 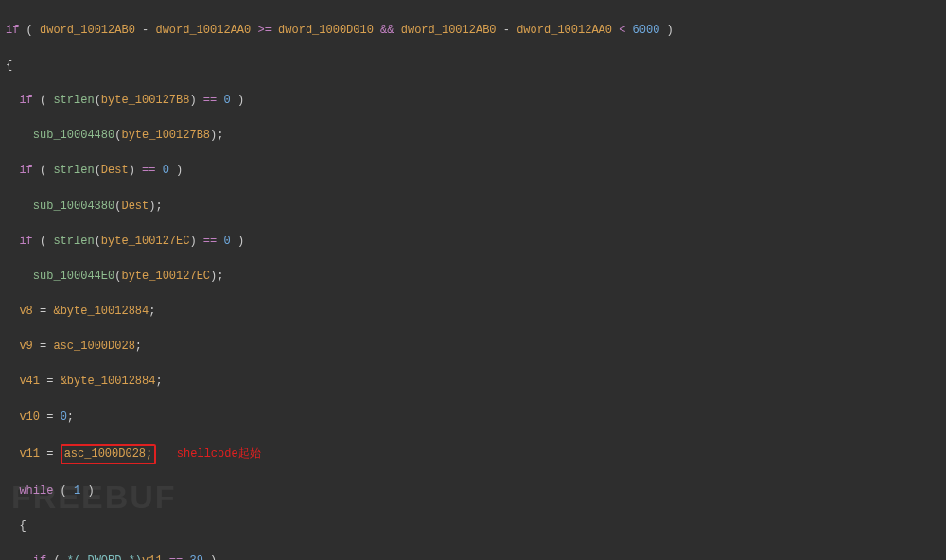 What do you see at coordinates (473, 100) in the screenshot?
I see `code-line: if ( strlen(byte_100127B8) == 0 )` at bounding box center [473, 100].